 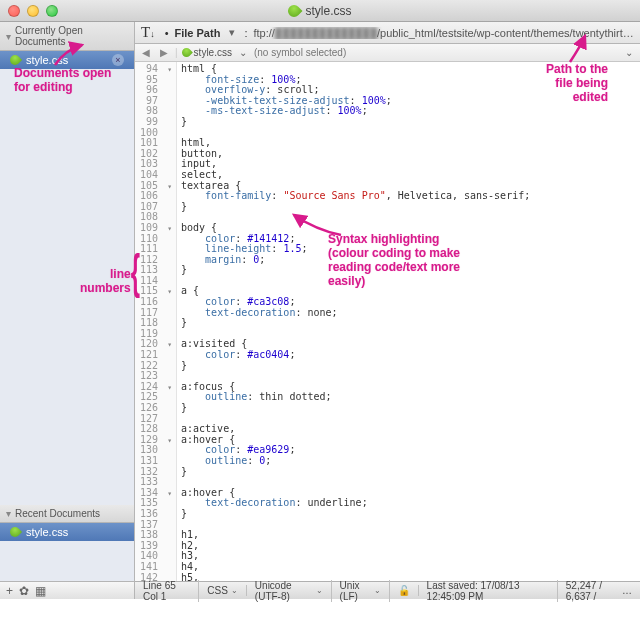 I want to click on window-title-text: style.css, so click(x=328, y=11).